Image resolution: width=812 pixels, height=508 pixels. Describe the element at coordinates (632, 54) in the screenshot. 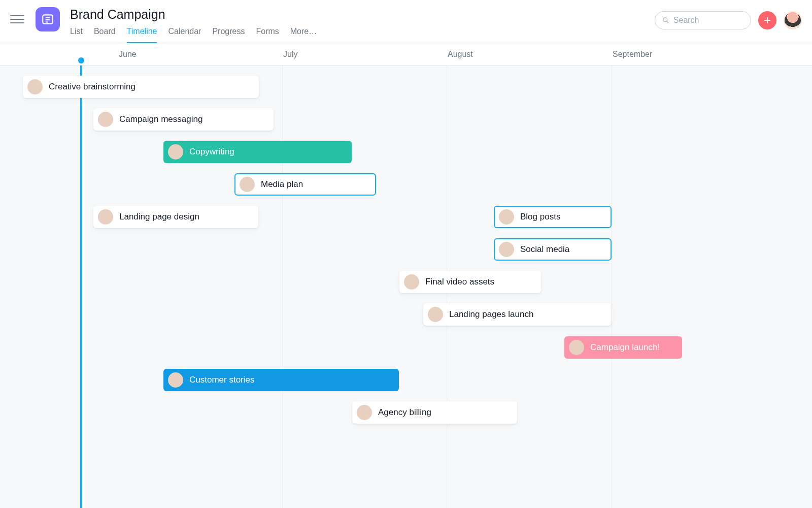

I see `month-label: September` at that location.